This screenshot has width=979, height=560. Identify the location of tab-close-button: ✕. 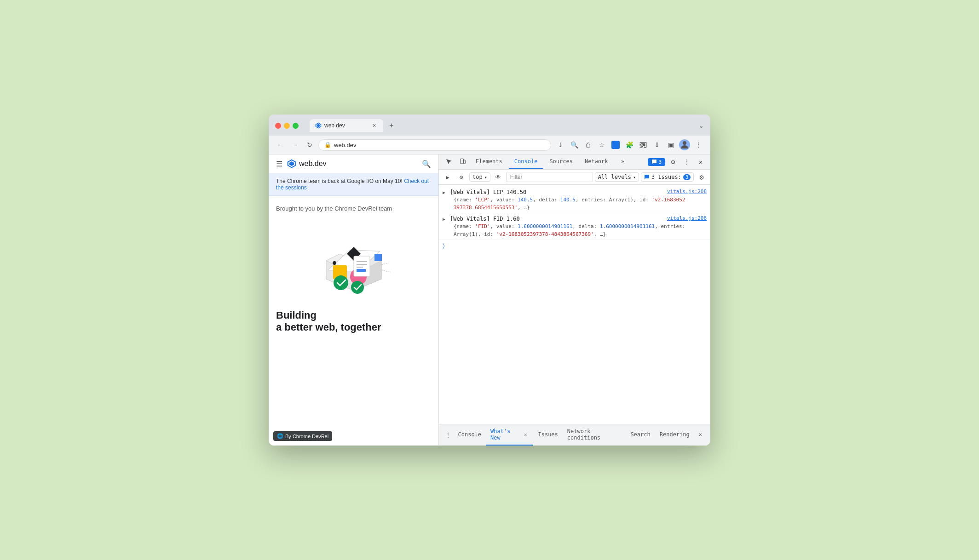
(374, 126).